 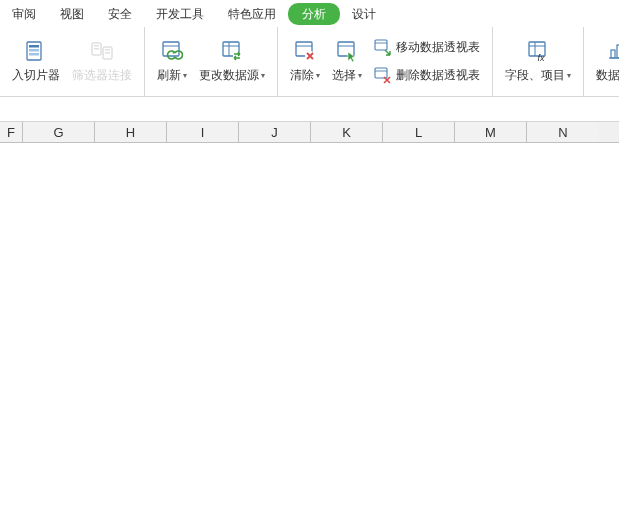 What do you see at coordinates (212, 62) in the screenshot?
I see `ribbon-group-data: 刷新▾ 更改数据源▾` at bounding box center [212, 62].